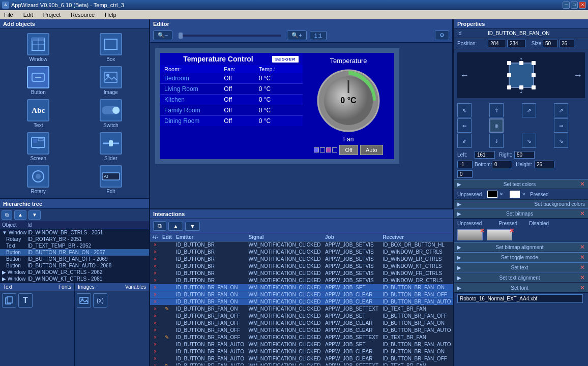  I want to click on left-spin, so click(465, 165).